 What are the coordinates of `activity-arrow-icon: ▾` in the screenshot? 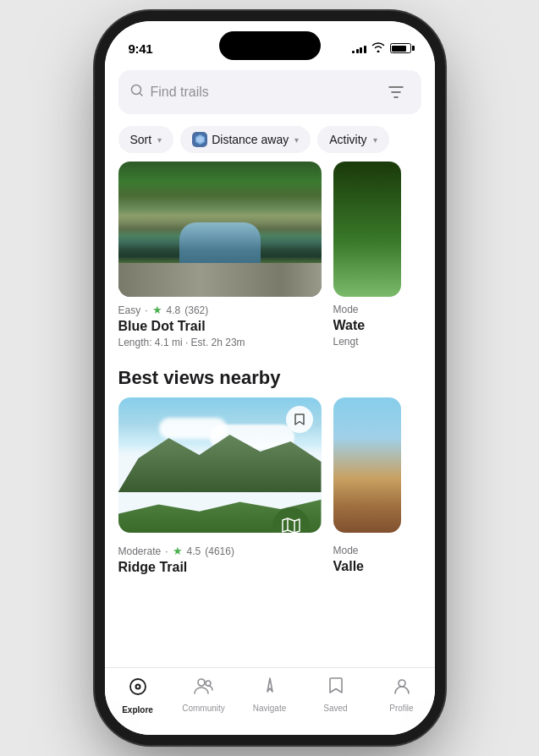 It's located at (376, 140).